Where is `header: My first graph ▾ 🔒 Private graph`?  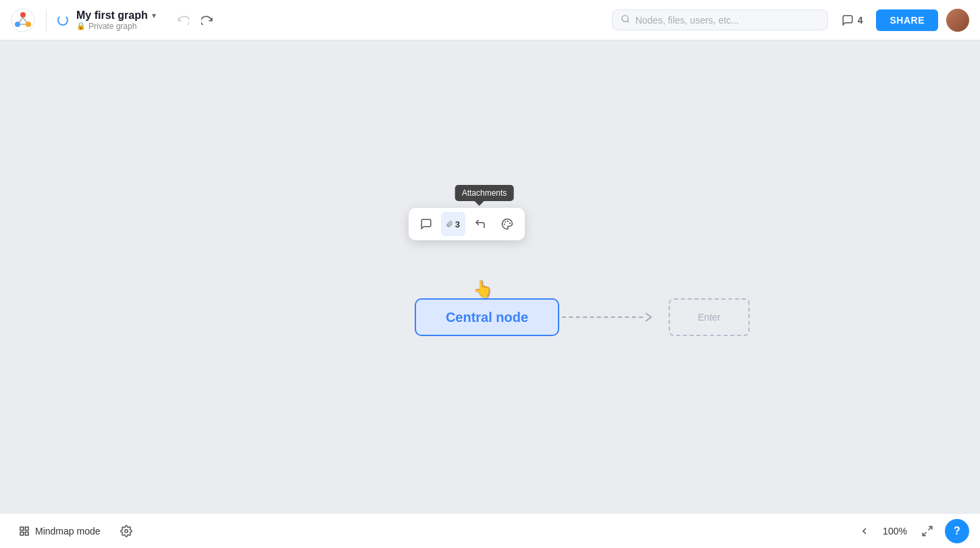
header: My first graph ▾ 🔒 Private graph is located at coordinates (490, 20).